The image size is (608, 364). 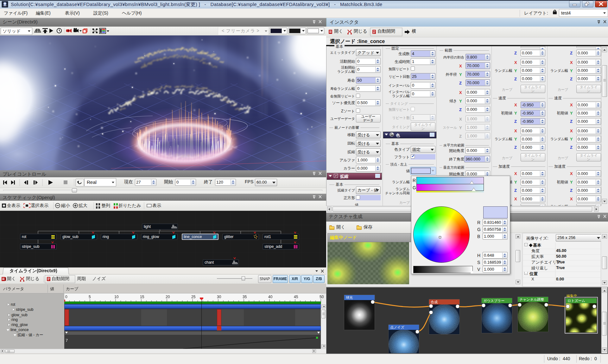 I want to click on svg-text: 編集中, so click(x=572, y=296).